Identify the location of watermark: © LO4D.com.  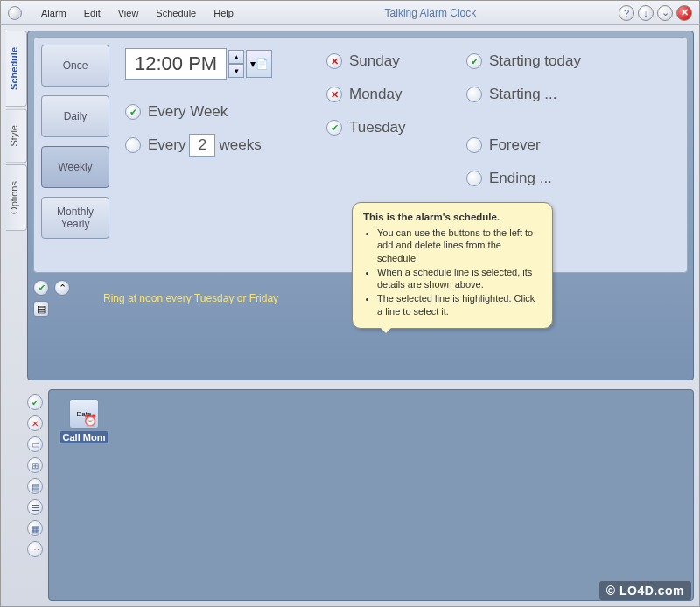
(646, 590).